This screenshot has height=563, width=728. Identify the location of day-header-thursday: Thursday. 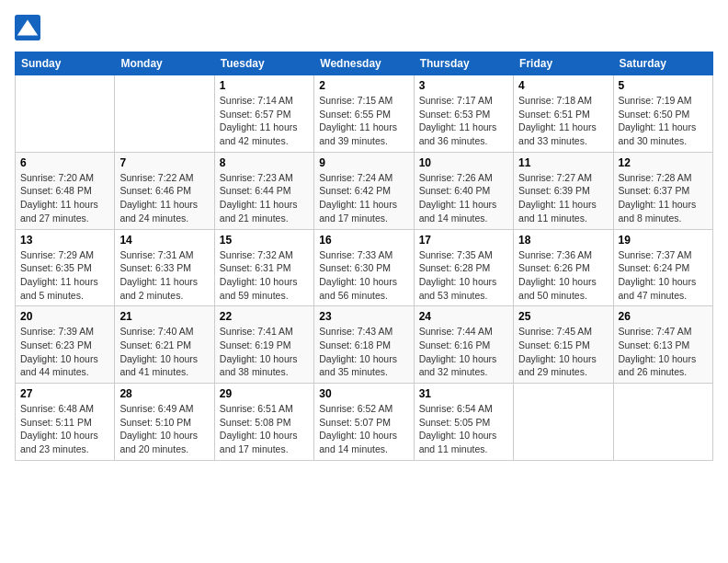
(463, 64).